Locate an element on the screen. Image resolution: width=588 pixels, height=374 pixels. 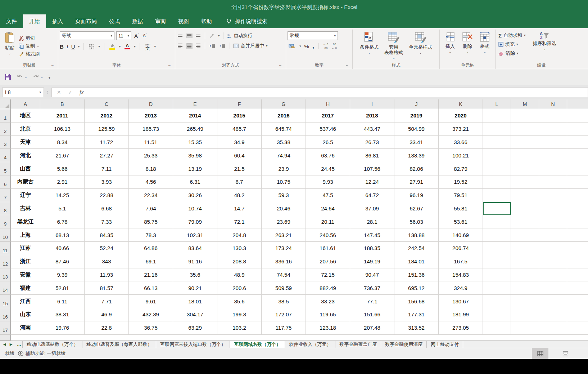
cell-G12: 336.16 is located at coordinates (284, 262).